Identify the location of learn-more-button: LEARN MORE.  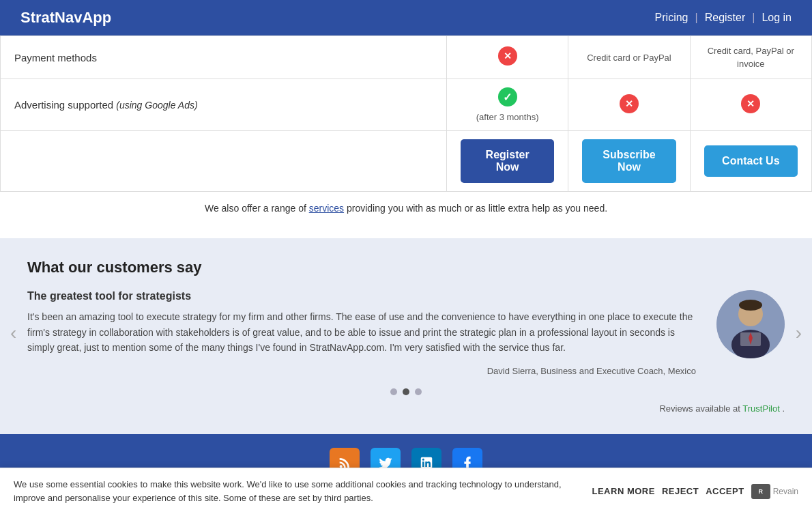
(624, 489).